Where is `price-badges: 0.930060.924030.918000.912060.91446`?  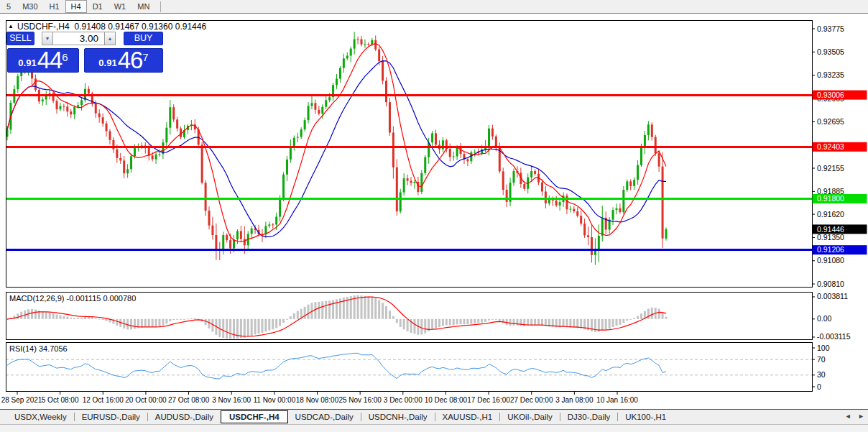
price-badges: 0.930060.924030.918000.912060.91446 is located at coordinates (840, 173).